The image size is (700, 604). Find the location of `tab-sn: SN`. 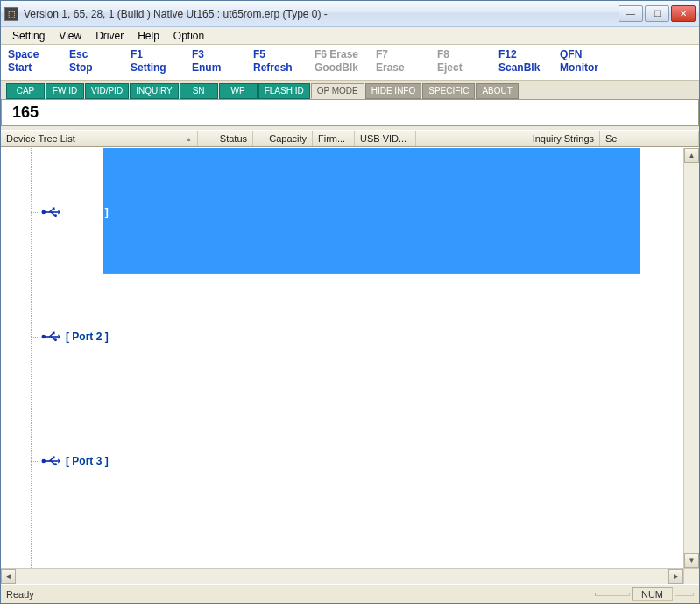

tab-sn: SN is located at coordinates (199, 91).